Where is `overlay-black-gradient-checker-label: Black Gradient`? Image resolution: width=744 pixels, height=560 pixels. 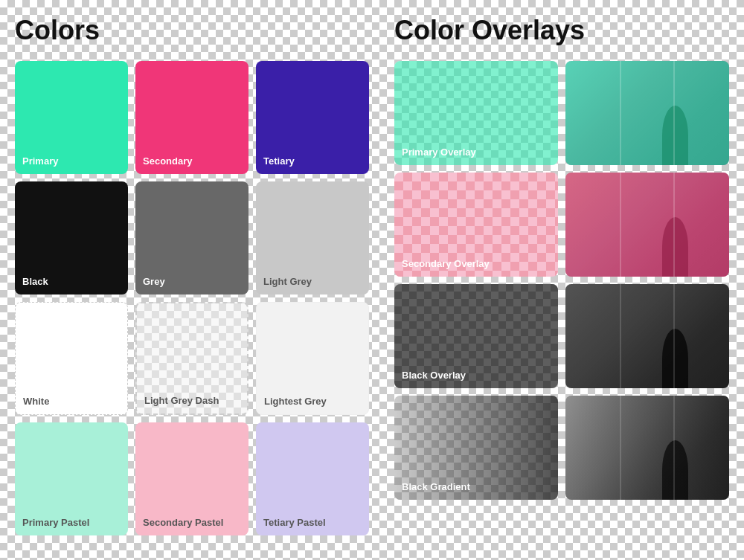 overlay-black-gradient-checker-label: Black Gradient is located at coordinates (436, 486).